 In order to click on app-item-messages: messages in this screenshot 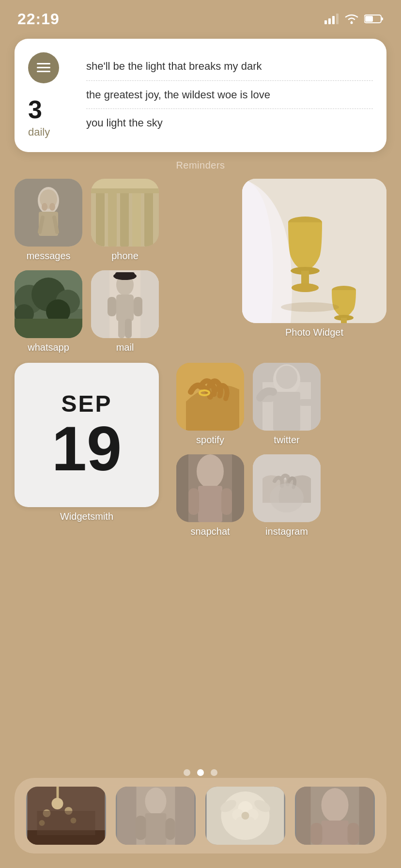, I will do `click(48, 220)`.